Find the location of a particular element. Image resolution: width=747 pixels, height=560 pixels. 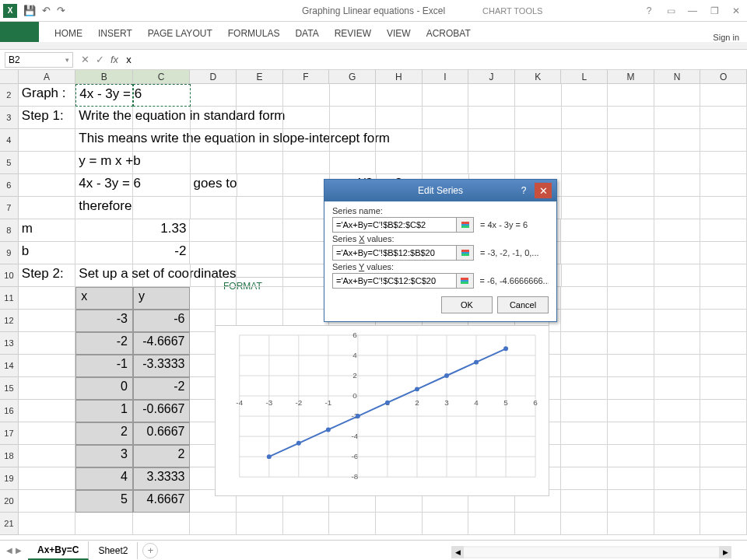

cell: 1.33 is located at coordinates (162, 230).